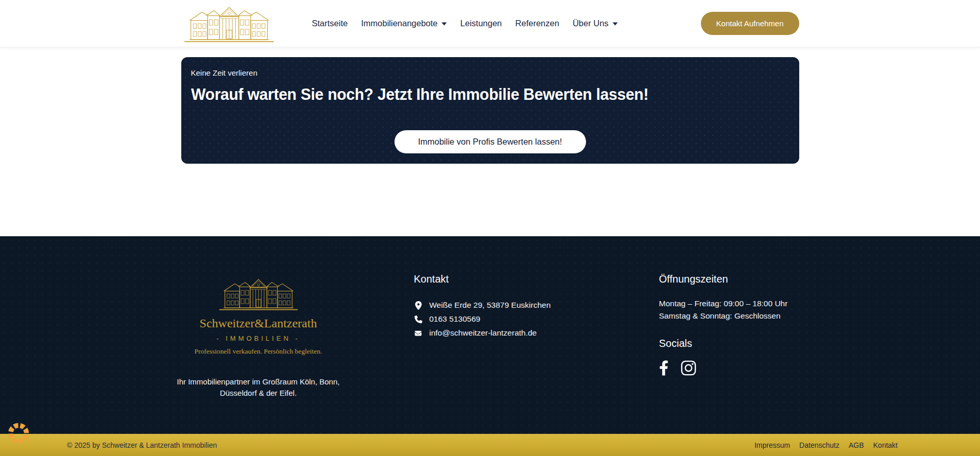 This screenshot has height=456, width=980. I want to click on legal-link-impressum: Impressum, so click(772, 445).